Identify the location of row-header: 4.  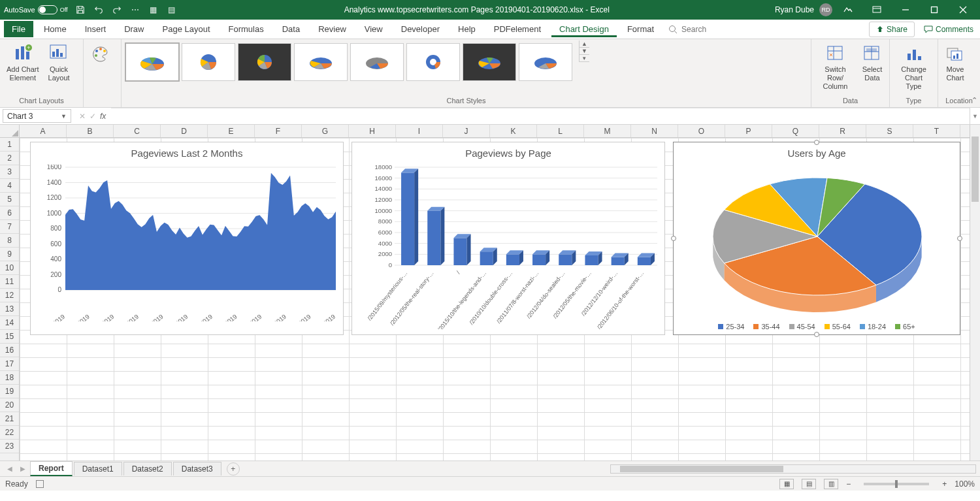
(9, 186).